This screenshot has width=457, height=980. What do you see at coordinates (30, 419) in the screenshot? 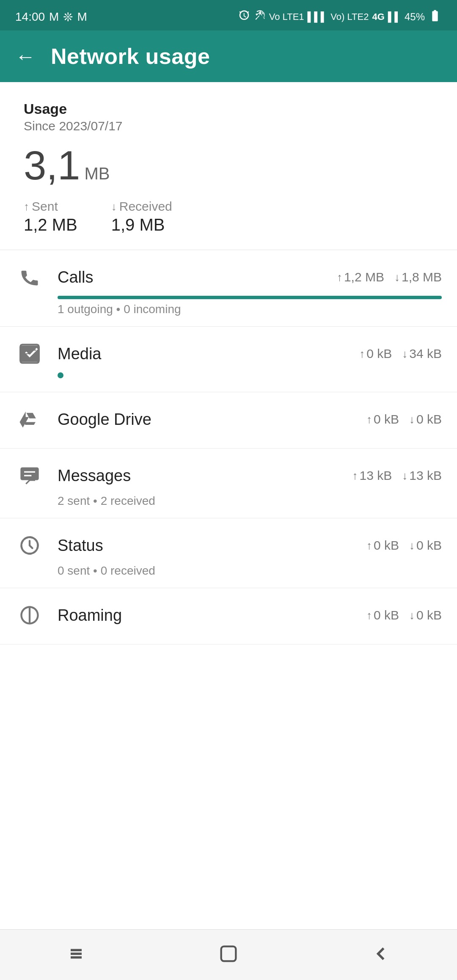
I see `googledrive-icon` at bounding box center [30, 419].